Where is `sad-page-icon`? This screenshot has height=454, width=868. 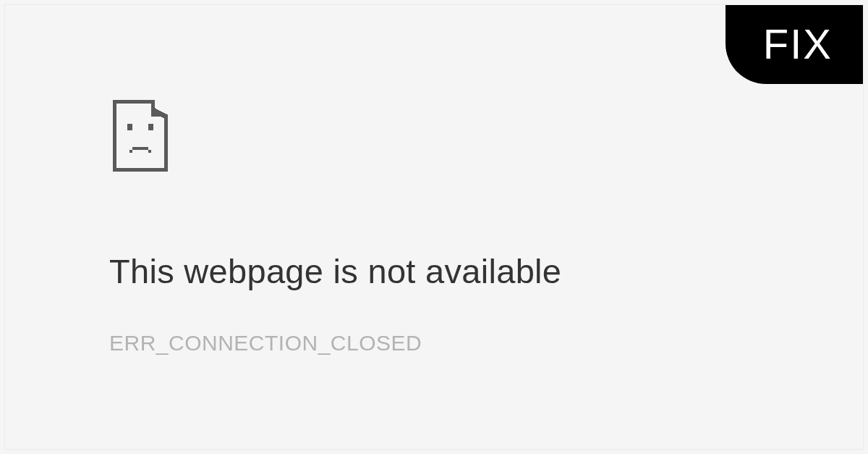 sad-page-icon is located at coordinates (140, 135).